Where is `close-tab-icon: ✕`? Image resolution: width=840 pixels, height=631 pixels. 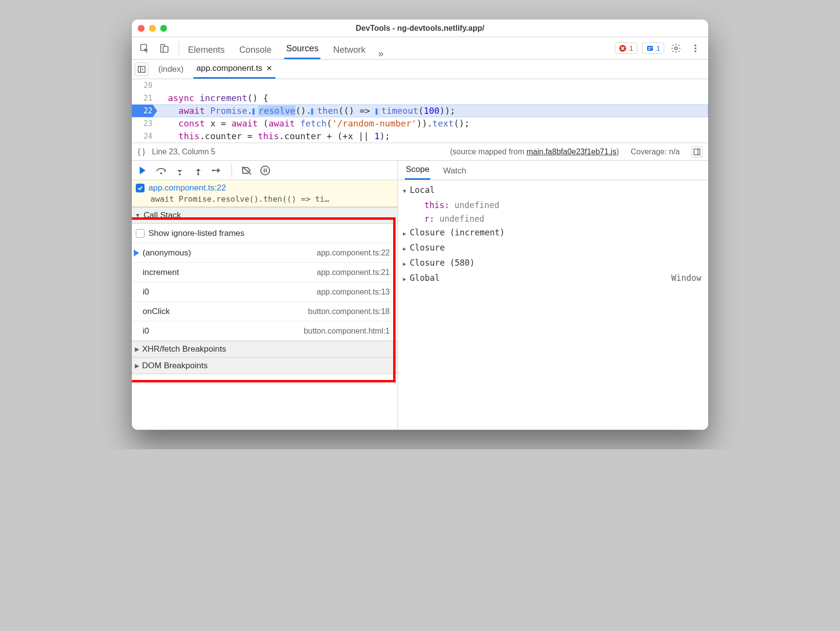
close-tab-icon: ✕ is located at coordinates (270, 68).